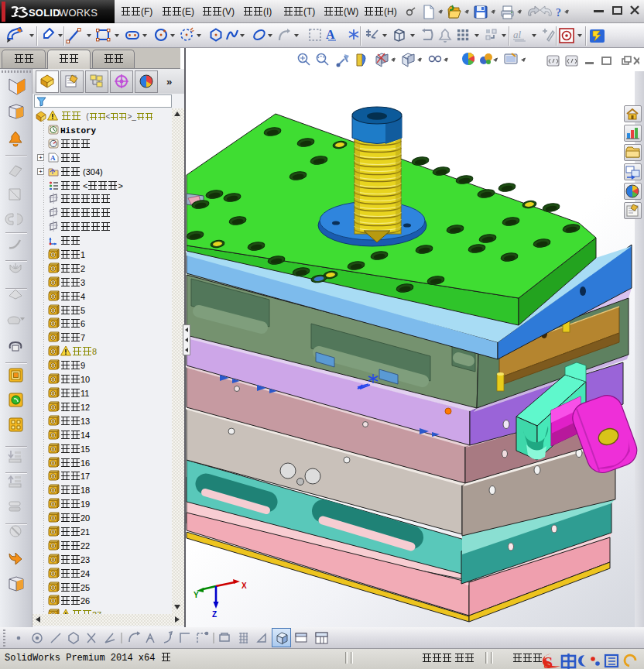 Image resolution: width=644 pixels, height=669 pixels. What do you see at coordinates (517, 34) in the screenshot?
I see `svg-text: al` at bounding box center [517, 34].